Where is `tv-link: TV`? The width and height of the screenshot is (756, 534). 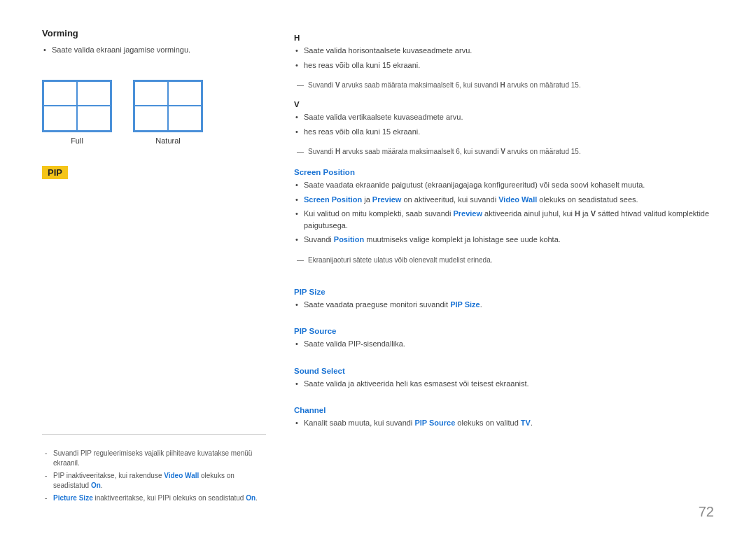 tv-link: TV is located at coordinates (526, 423).